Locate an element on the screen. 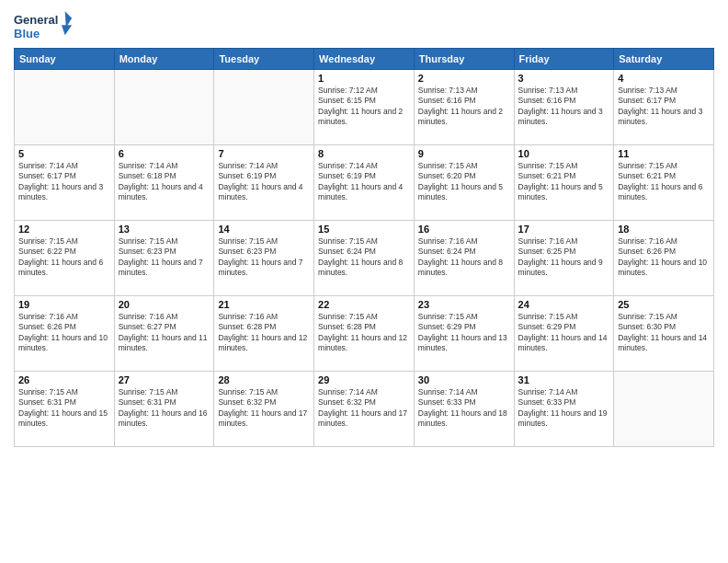  day-number: 11 is located at coordinates (664, 154).